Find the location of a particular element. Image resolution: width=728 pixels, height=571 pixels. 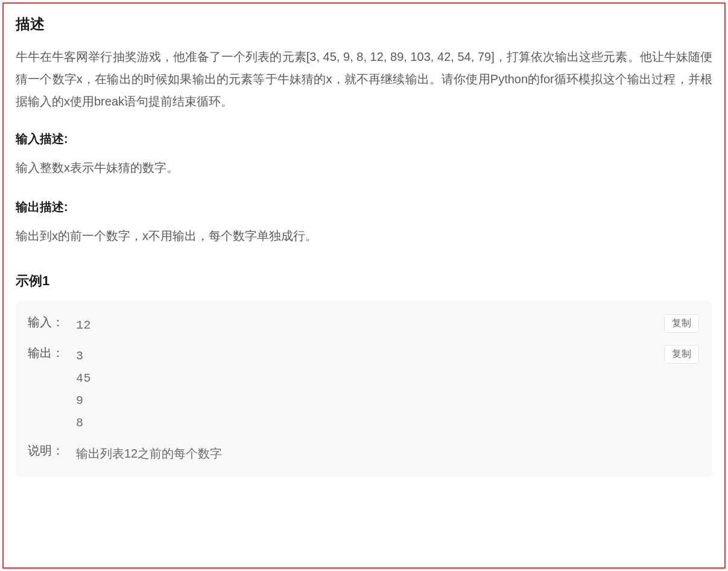

example-input-row: 输入： 12 复制 is located at coordinates (364, 326).